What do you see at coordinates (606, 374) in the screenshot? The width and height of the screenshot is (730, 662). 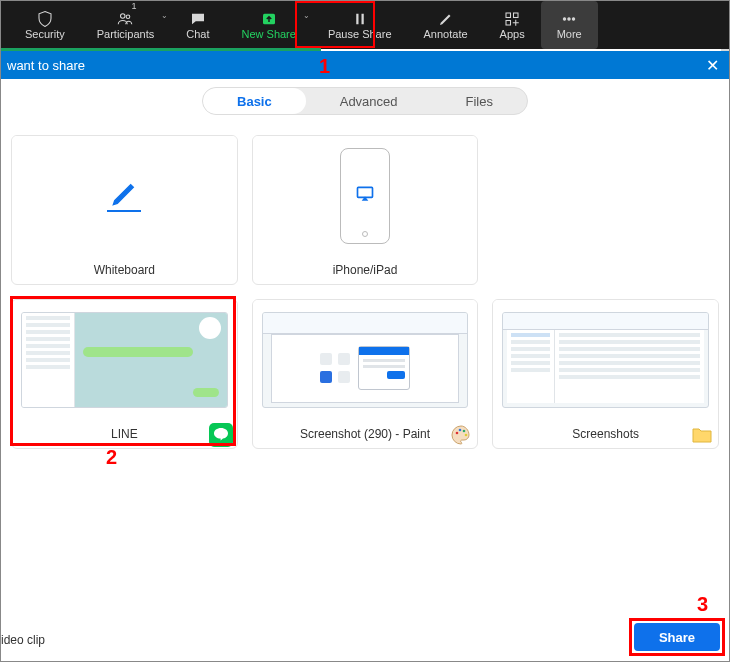 I see `share-target-explorer-screenshots: Screenshots` at bounding box center [606, 374].